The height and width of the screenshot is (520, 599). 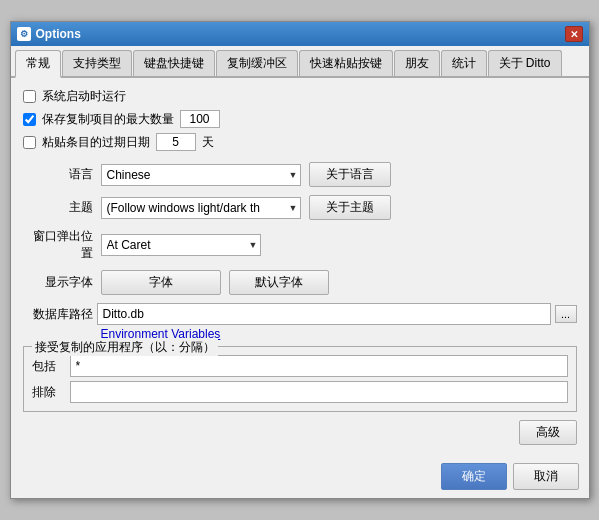 What do you see at coordinates (525, 63) in the screenshot?
I see `tab-about: 关于 Ditto` at bounding box center [525, 63].